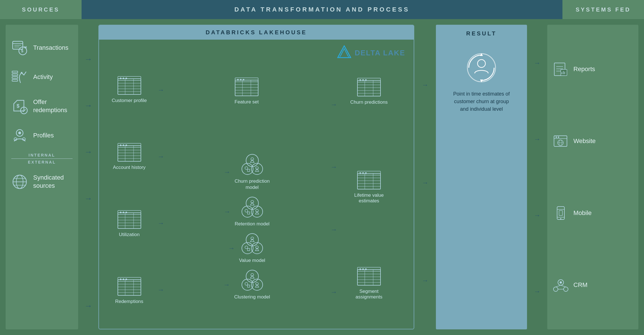 The height and width of the screenshot is (335, 644). I want to click on transactions-label: Transactions, so click(51, 48).